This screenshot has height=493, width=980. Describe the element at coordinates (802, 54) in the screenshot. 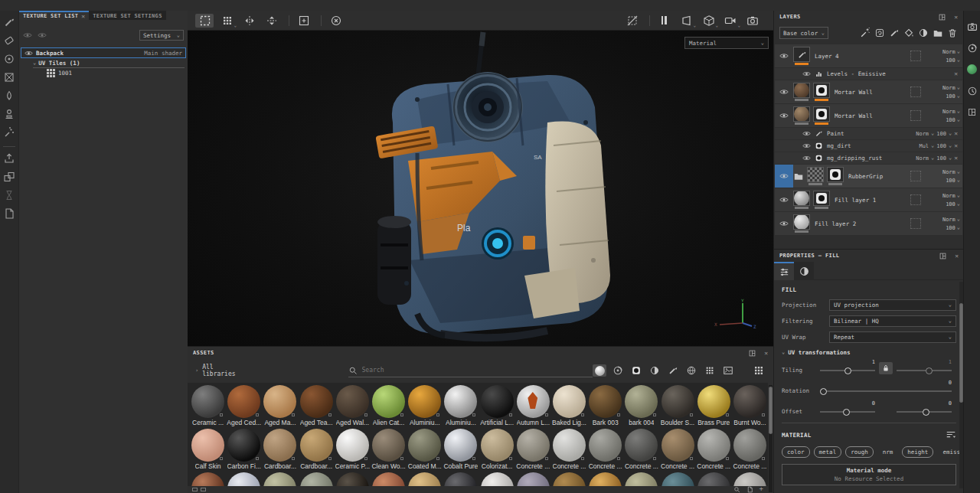

I see `paint-layer-thumbnail` at that location.